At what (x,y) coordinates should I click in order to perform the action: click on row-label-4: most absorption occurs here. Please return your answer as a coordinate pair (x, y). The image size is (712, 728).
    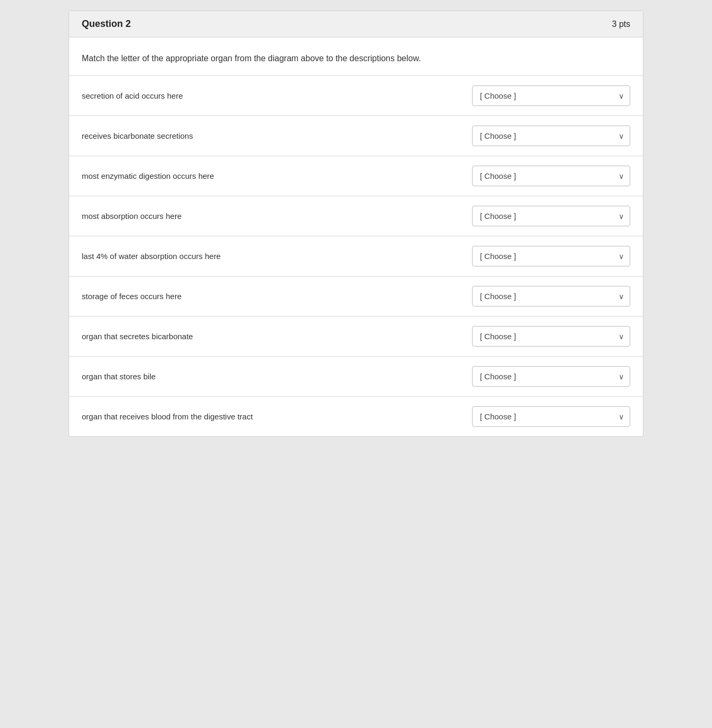
    Looking at the image, I should click on (277, 216).